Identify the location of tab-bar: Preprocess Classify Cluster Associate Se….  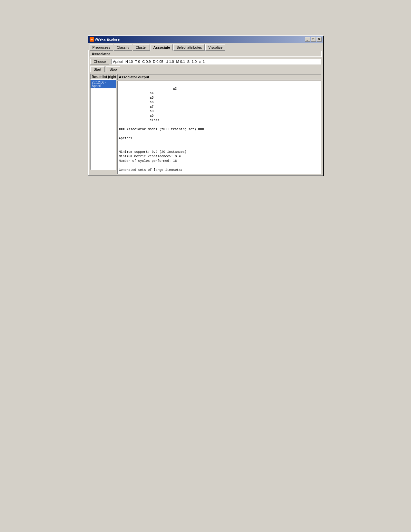
(206, 46).